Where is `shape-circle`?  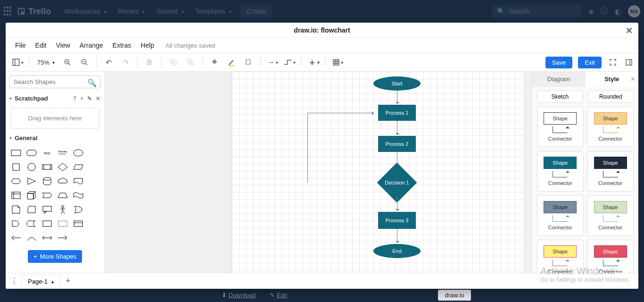 shape-circle is located at coordinates (31, 167).